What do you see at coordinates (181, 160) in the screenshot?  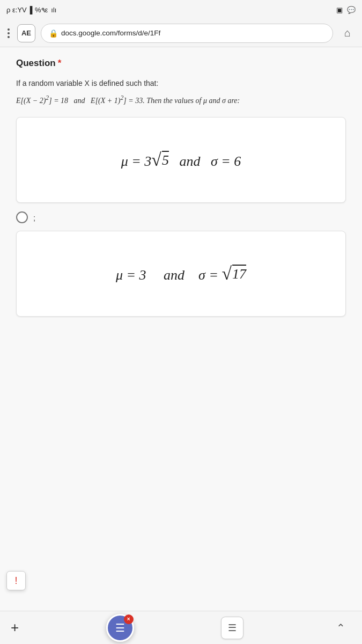 I see `option-card-1: μ = 3√5 and σ = 6` at bounding box center [181, 160].